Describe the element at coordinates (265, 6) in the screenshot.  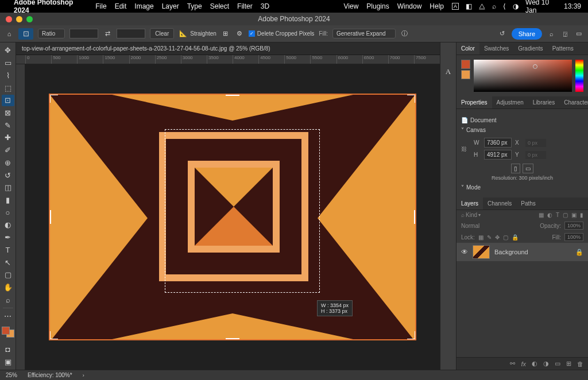
I see `menu-3d: 3D` at that location.